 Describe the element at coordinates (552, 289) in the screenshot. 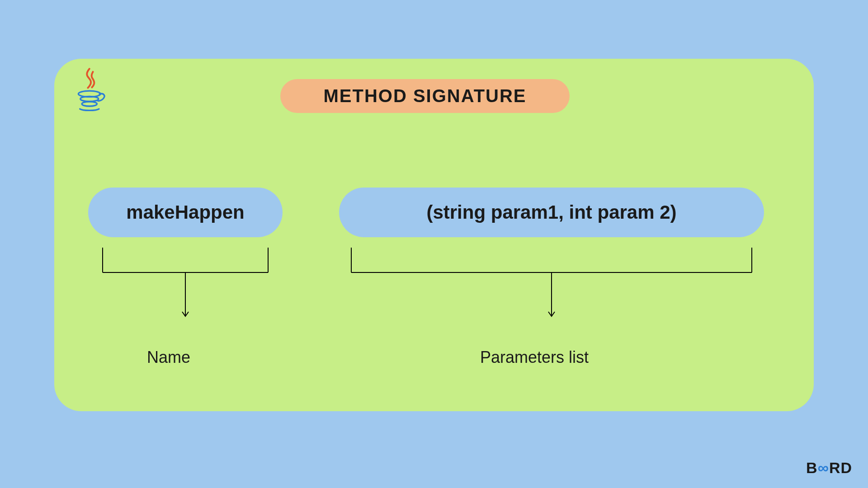

I see `bracket-params` at that location.